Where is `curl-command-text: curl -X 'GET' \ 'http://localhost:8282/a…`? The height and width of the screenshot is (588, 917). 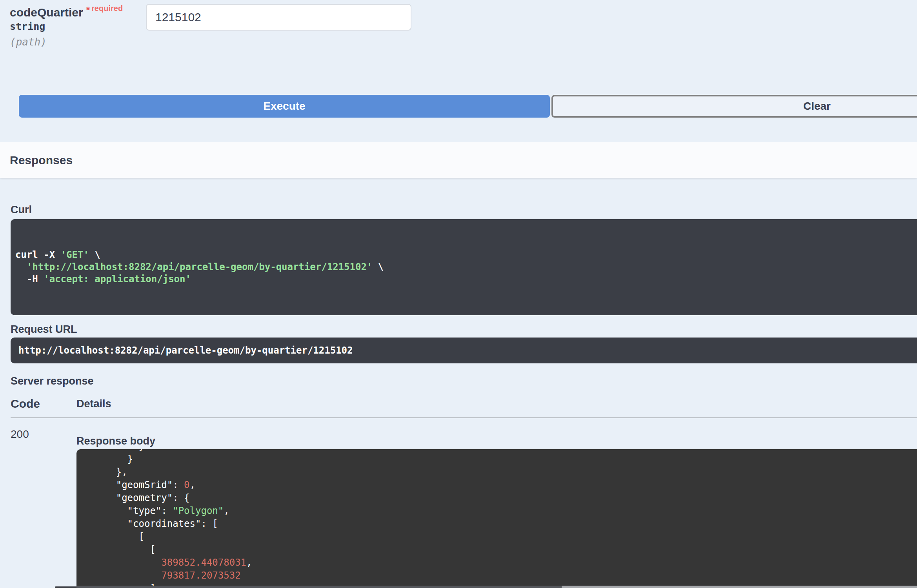 curl-command-text: curl -X 'GET' \ 'http://localhost:8282/a… is located at coordinates (466, 267).